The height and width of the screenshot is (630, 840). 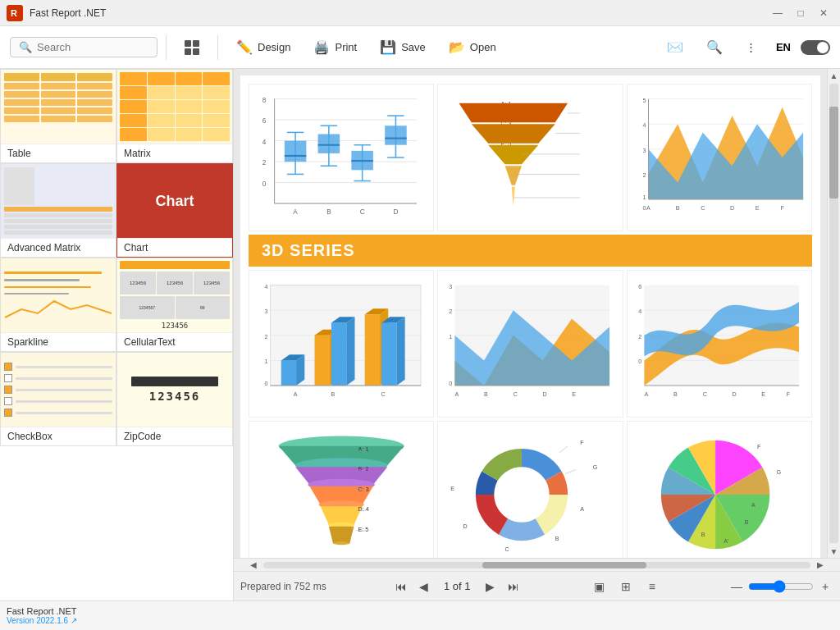 I want to click on email-button: ✉️, so click(x=675, y=48).